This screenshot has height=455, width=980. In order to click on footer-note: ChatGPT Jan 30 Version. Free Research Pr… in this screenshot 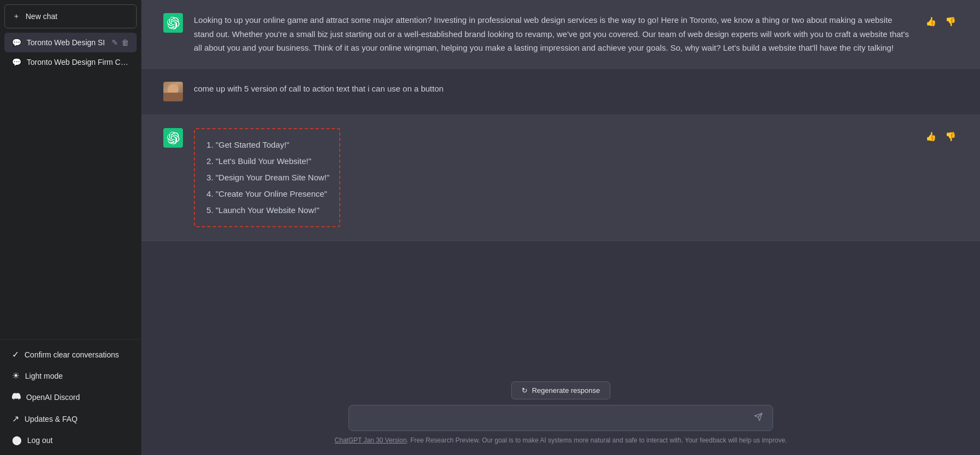, I will do `click(561, 440)`.